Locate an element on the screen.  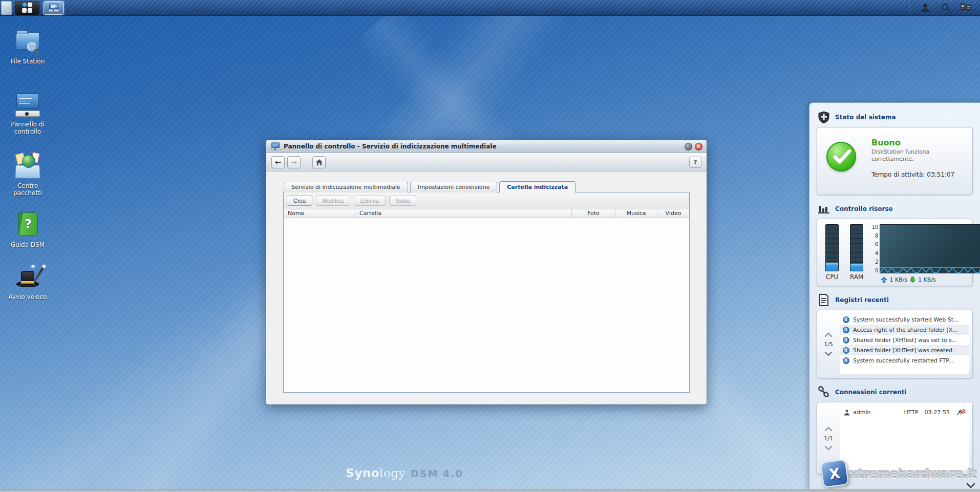
desktop-icon-file-station: File Station is located at coordinates (28, 47).